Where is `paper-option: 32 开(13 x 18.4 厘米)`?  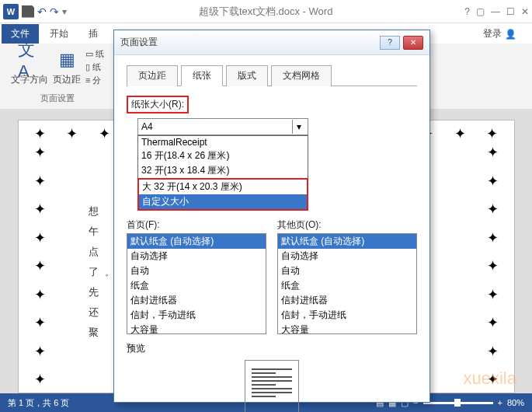
paper-option: 32 开(13 x 18.4 厘米) is located at coordinates (223, 171).